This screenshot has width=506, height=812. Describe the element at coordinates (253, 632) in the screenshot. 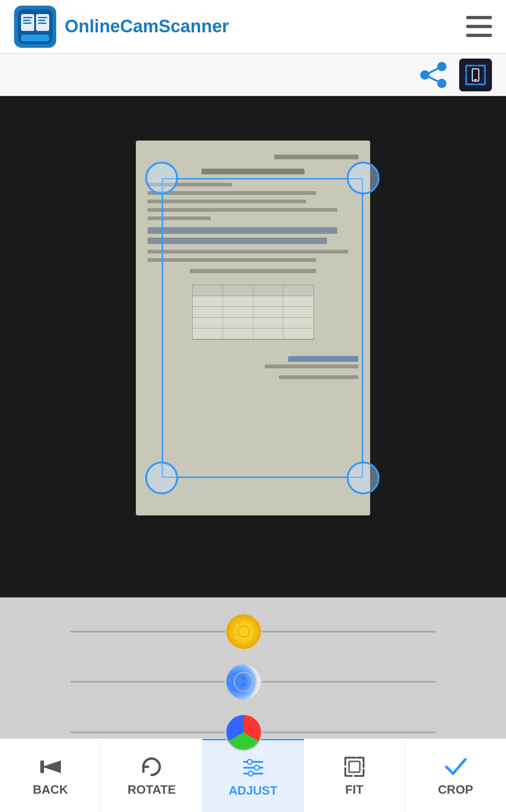

I see `brightness-slider-row` at that location.